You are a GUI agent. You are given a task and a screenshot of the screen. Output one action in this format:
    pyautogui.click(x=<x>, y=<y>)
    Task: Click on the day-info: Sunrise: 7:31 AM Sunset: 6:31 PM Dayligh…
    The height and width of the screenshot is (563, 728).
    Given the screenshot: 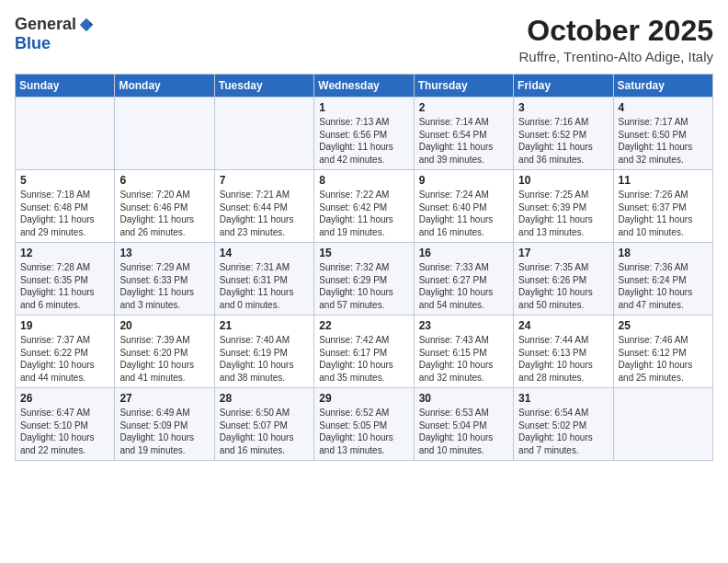 What is the action you would take?
    pyautogui.click(x=265, y=286)
    